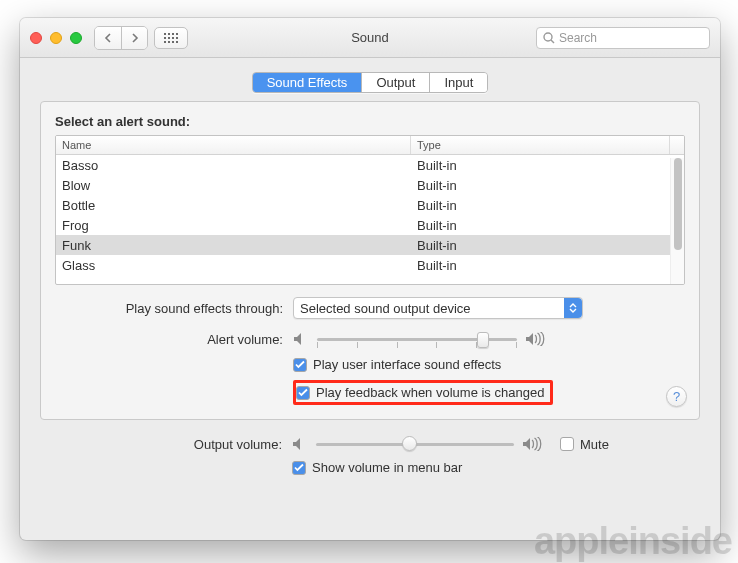 Image resolution: width=738 pixels, height=563 pixels. I want to click on forward-button, so click(134, 38).